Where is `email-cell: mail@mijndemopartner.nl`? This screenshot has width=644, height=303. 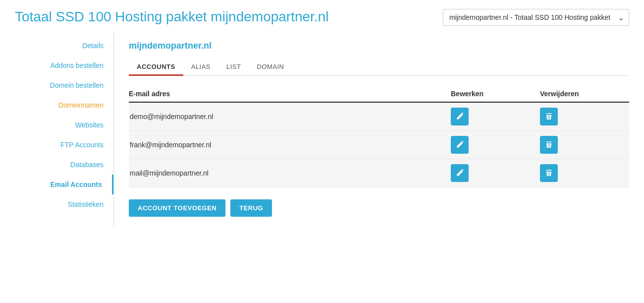
email-cell: mail@mijndemopartner.nl is located at coordinates (290, 173).